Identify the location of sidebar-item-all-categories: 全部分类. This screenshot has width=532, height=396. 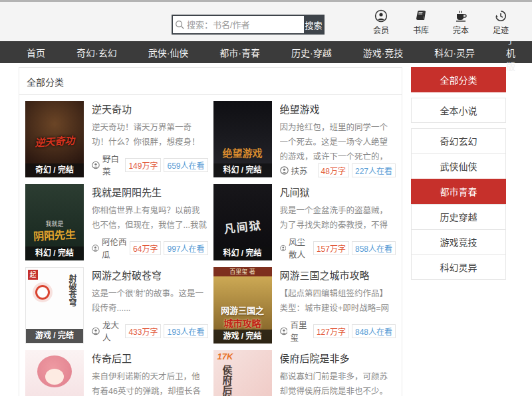
(459, 80).